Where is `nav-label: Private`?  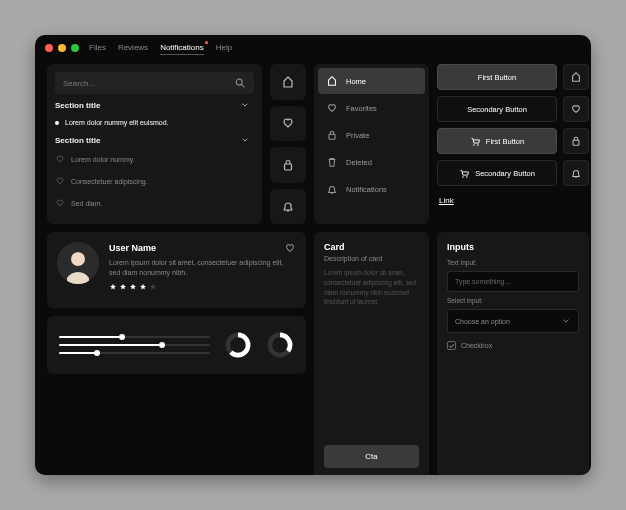 nav-label: Private is located at coordinates (358, 136).